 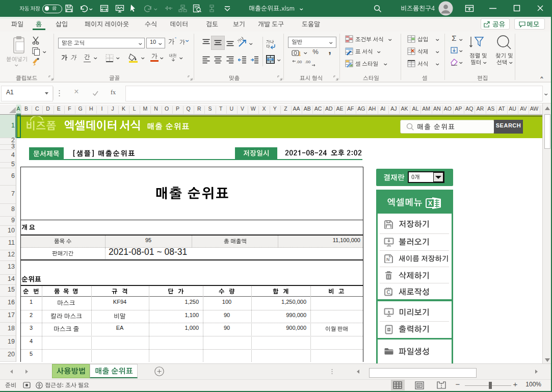 I want to click on svg-text: C, so click(x=388, y=293).